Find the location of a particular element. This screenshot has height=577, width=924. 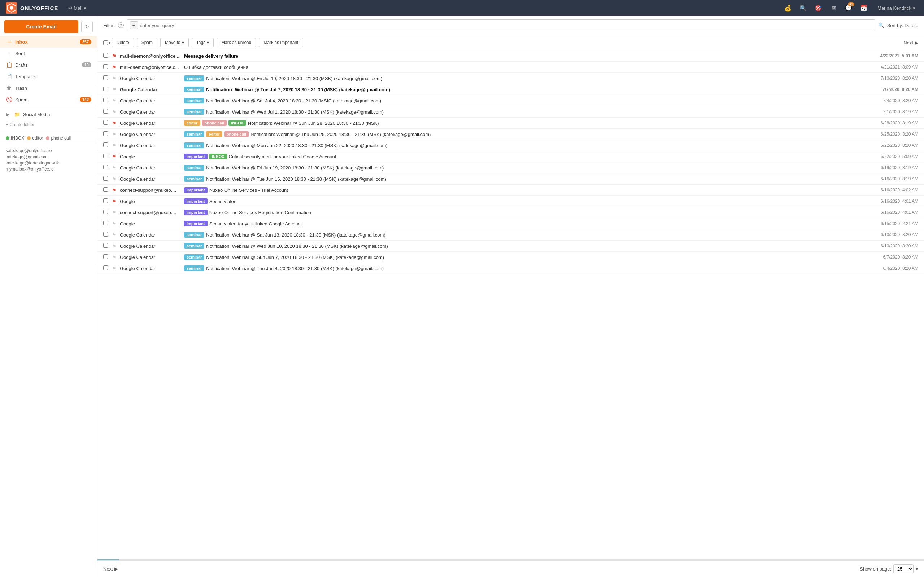

email-flag-13: ⚑ is located at coordinates (115, 190).